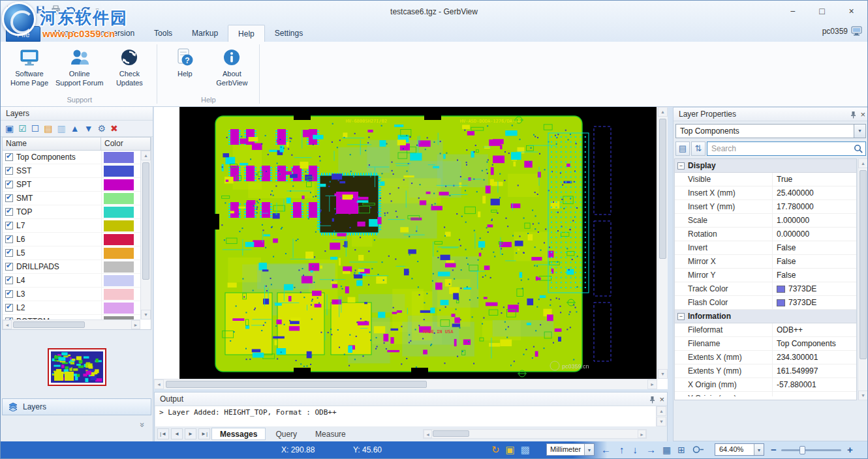 This screenshot has width=868, height=459. I want to click on layer-row: ✔L4, so click(72, 280).